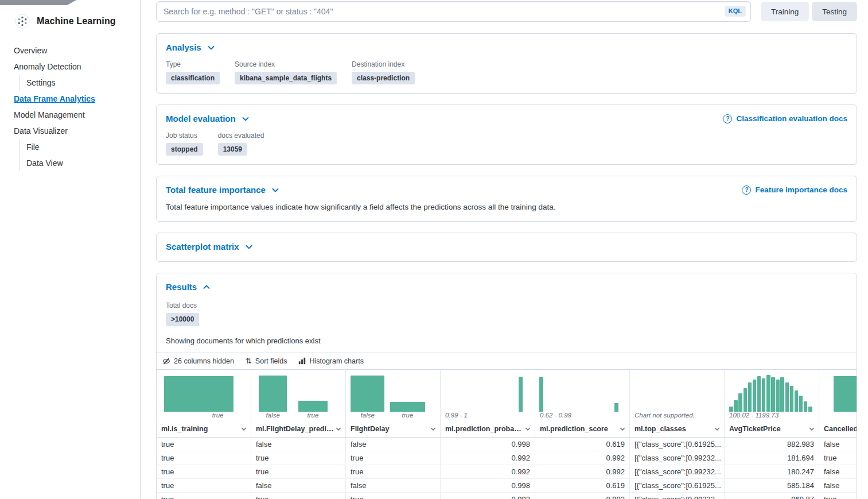  Describe the element at coordinates (76, 21) in the screenshot. I see `app-title: Machine Learning` at that location.